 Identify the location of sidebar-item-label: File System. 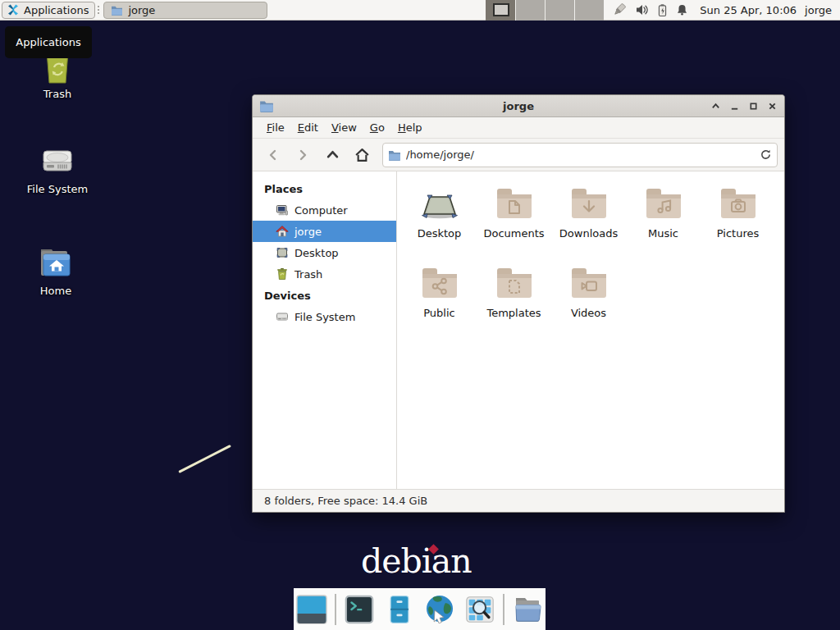
(325, 317).